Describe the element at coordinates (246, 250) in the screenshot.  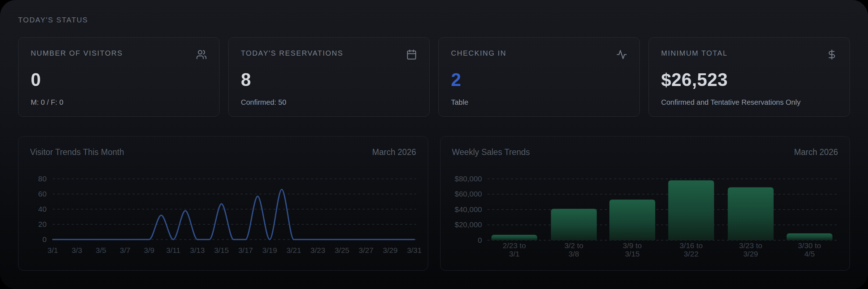
I see `svg-text: 3/17` at that location.